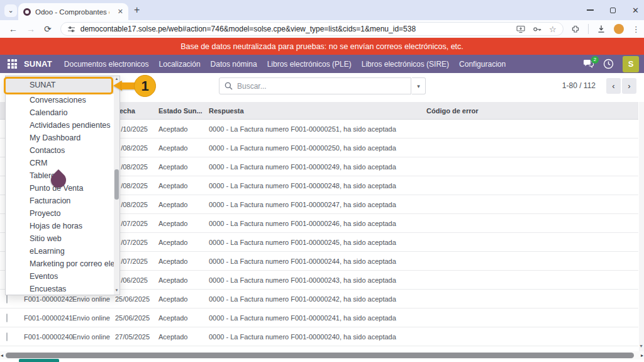 The image size is (644, 362). I want to click on apps-menu-item-actividades-pendientes: Actividades pendientes, so click(60, 125).